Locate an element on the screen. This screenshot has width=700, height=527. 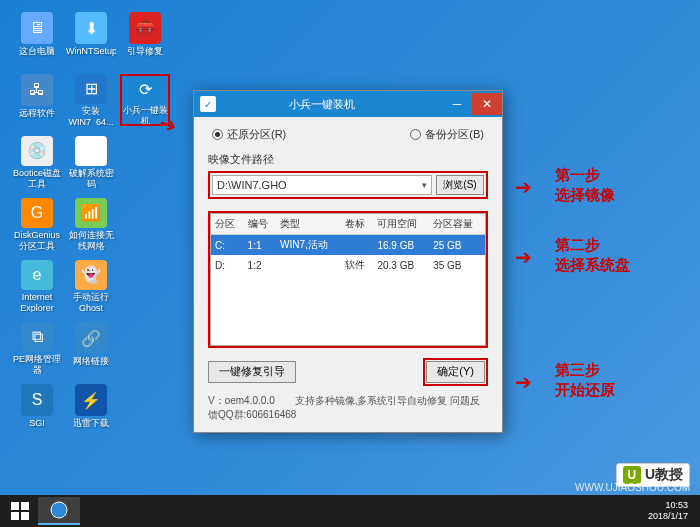
icon-label: DiskGenius分区工具 is located at coordinates (37, 240).